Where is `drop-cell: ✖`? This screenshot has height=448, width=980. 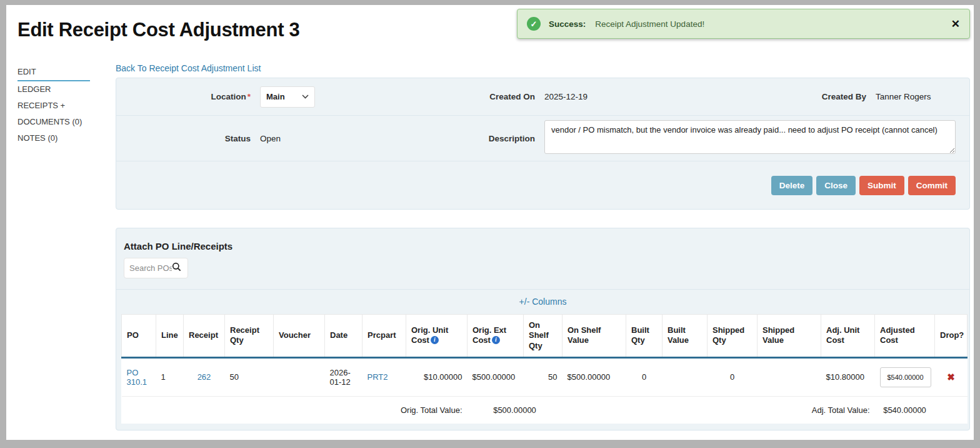
drop-cell: ✖ is located at coordinates (951, 377).